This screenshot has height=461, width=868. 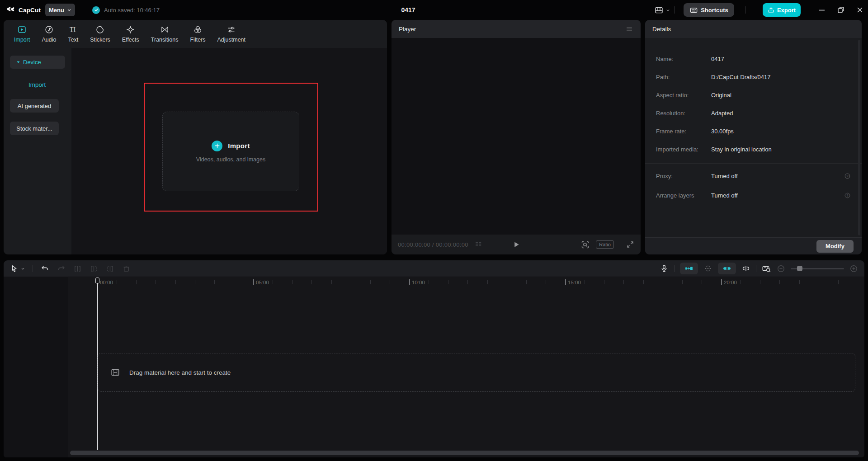 I want to click on close-button, so click(x=860, y=10).